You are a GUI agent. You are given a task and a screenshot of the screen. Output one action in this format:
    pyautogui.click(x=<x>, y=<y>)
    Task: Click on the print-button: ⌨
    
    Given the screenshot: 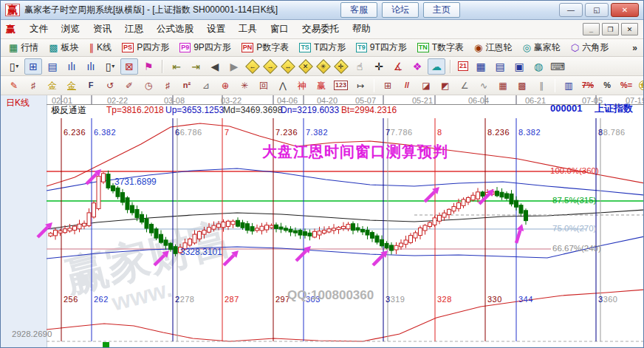 What is the action you would take?
    pyautogui.click(x=558, y=66)
    